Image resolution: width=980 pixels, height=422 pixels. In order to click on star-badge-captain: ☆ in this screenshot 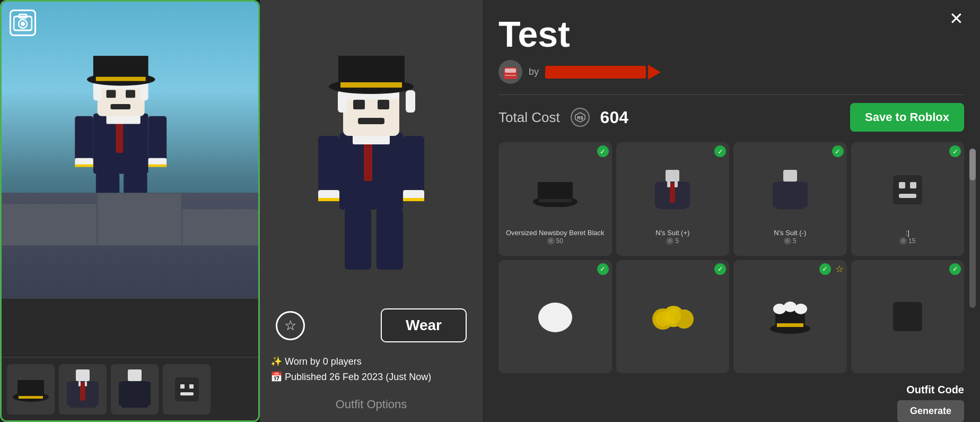, I will do `click(839, 269)`.